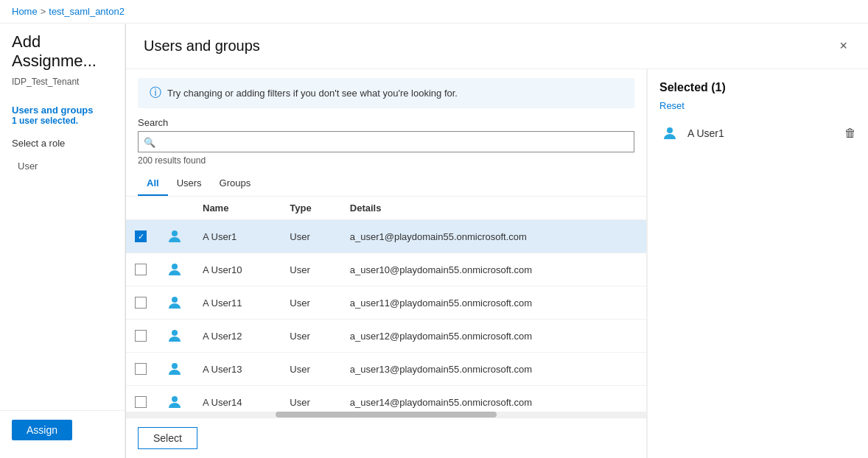  I want to click on search-input, so click(386, 141).